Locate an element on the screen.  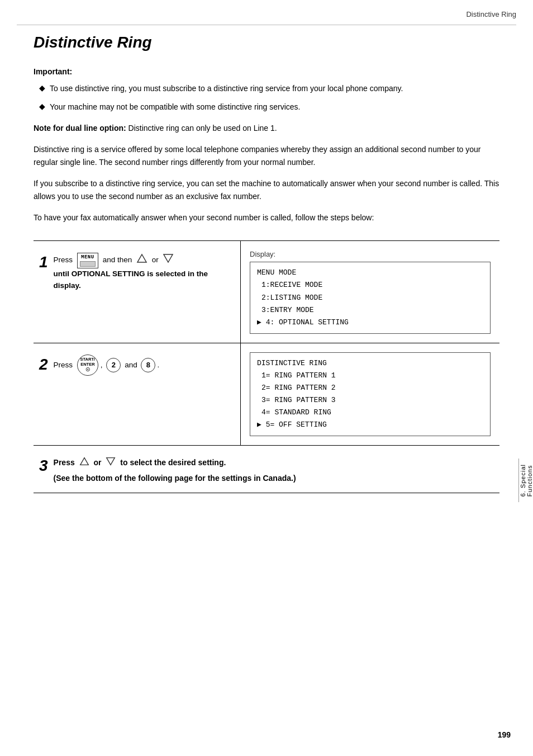
lcd2-line-5: ▶ 5= OFF SETTING is located at coordinates (370, 425).